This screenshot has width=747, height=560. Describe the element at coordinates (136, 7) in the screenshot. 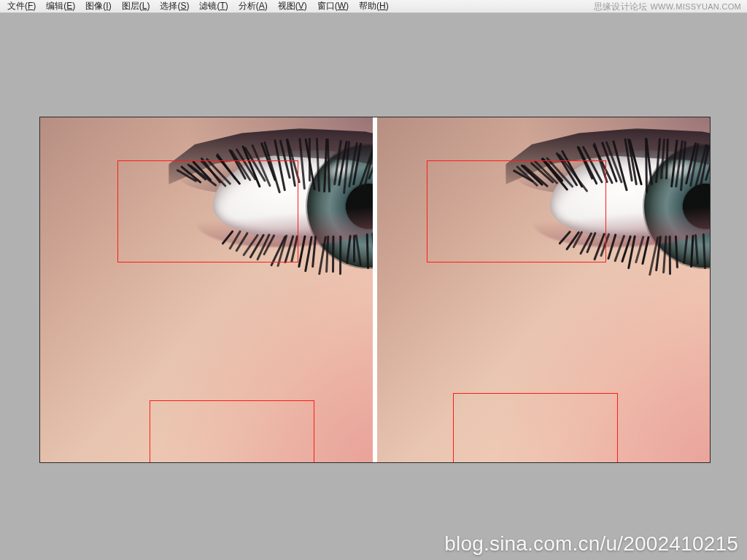

I see `menu-layer: 图层(L)` at that location.